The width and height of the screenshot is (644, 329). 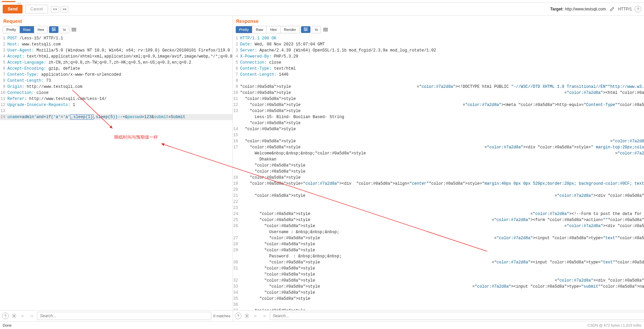 I want to click on tab-active, so click(x=9, y=1).